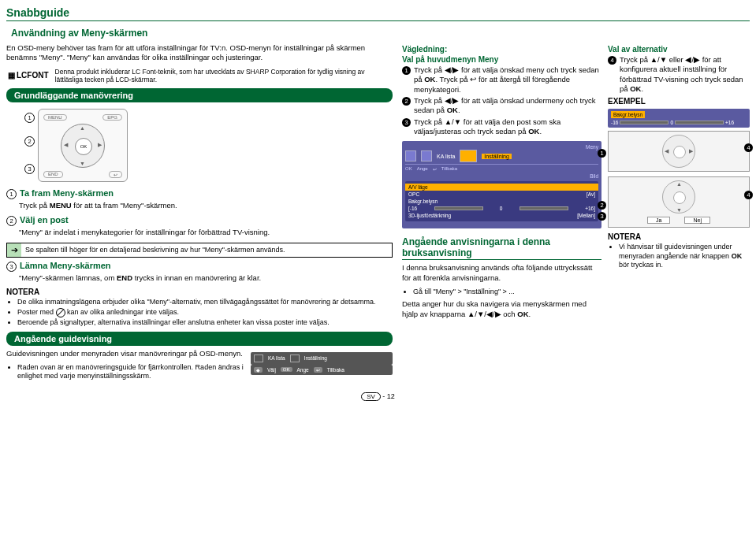 This screenshot has height=542, width=756. Describe the element at coordinates (672, 123) in the screenshot. I see `ex-zero: 0` at that location.